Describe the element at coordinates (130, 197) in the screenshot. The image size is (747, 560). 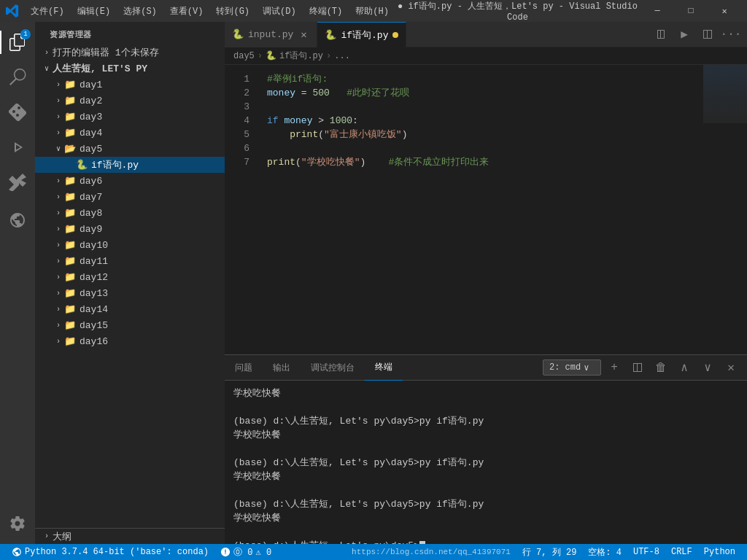
I see `sidebar-item-day7: › 📁 day7` at that location.